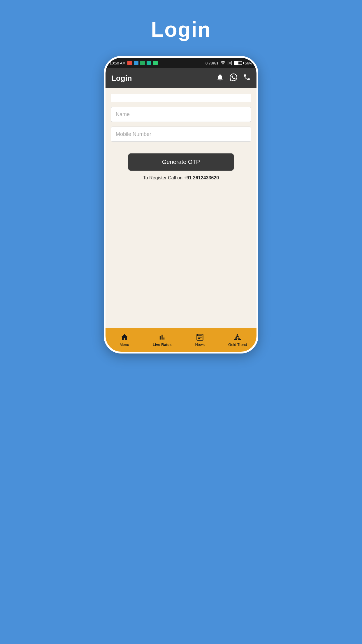  Describe the element at coordinates (181, 114) in the screenshot. I see `name-input` at that location.